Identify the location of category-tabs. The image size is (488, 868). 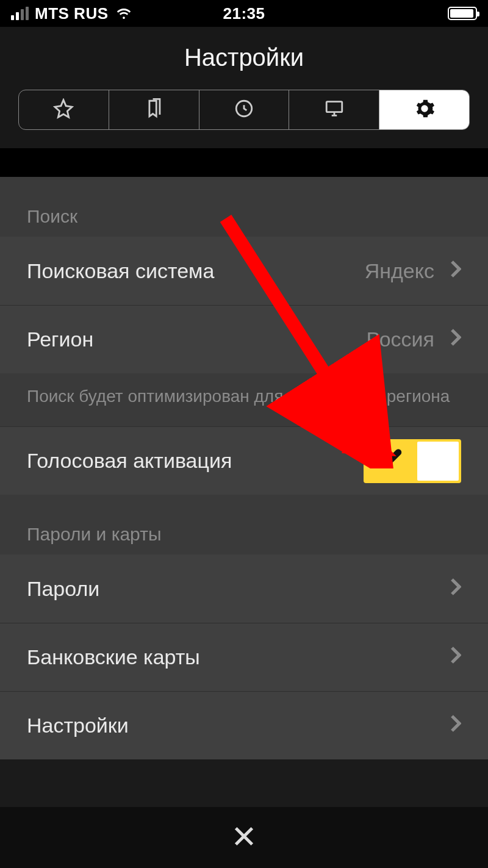
(244, 110).